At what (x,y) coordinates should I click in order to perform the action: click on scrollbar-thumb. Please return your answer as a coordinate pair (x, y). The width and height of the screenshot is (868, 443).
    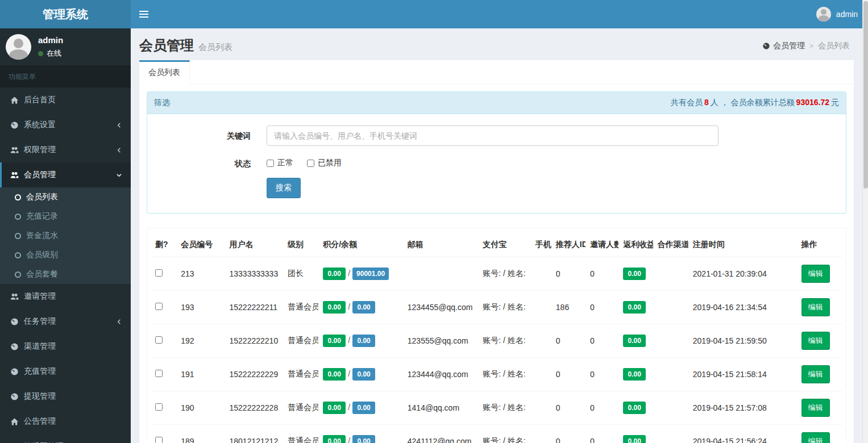
    Looking at the image, I should click on (866, 95).